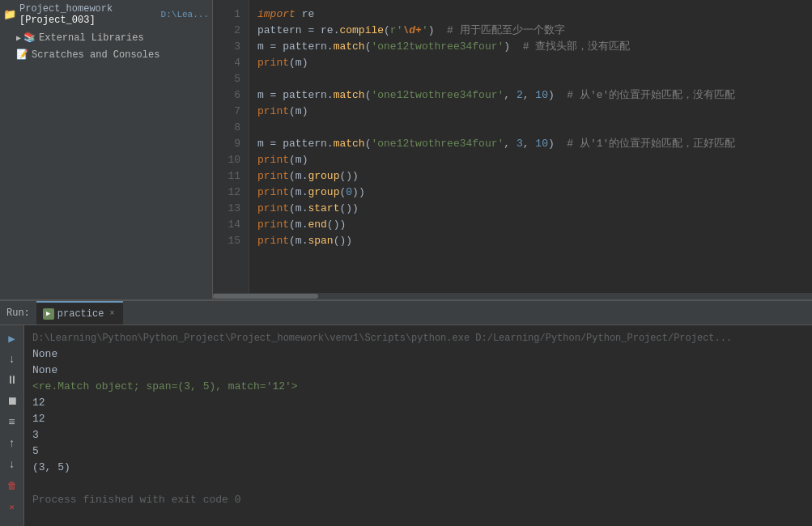 Image resolution: width=812 pixels, height=526 pixels. What do you see at coordinates (232, 146) in the screenshot?
I see `line-numbers: 1234 5678 9101112 131415` at bounding box center [232, 146].